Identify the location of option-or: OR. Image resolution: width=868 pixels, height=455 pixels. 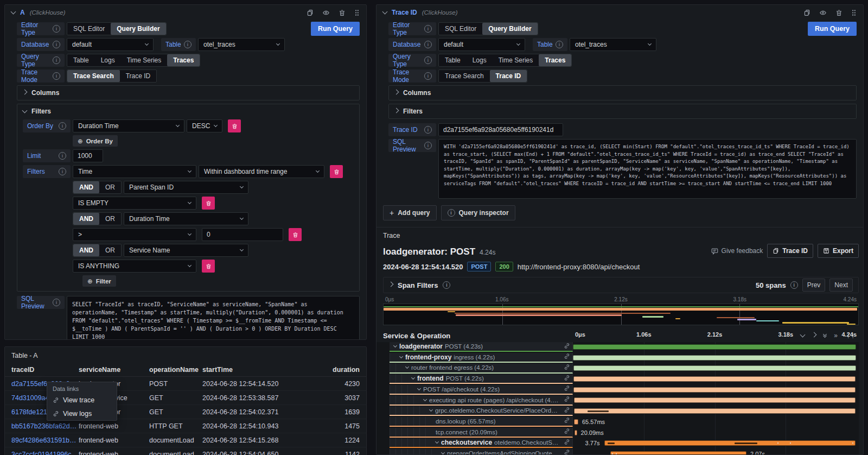
(110, 250).